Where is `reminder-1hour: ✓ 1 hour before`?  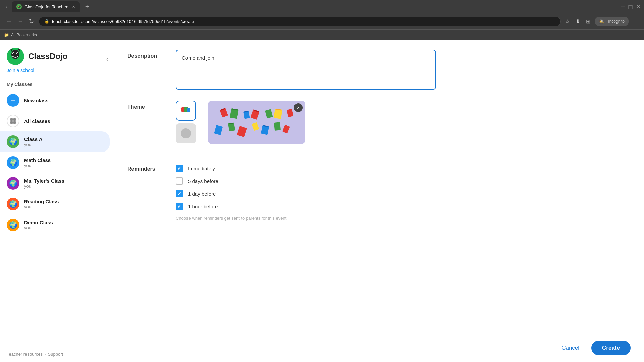
reminder-1hour: ✓ 1 hour before is located at coordinates (197, 206).